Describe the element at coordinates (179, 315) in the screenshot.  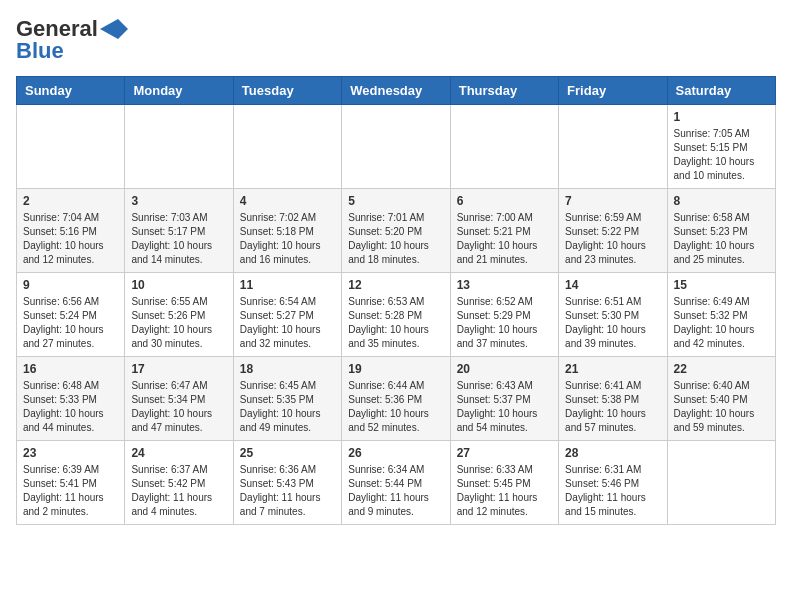
I see `calendar-cell: 10Sunrise: 6:55 AM Sunset: 5:26 PM Dayli…` at that location.